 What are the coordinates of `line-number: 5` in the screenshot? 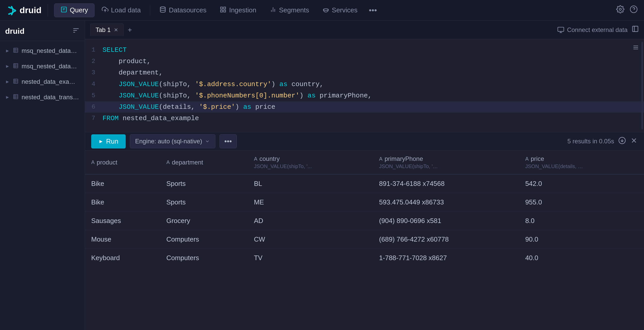 It's located at (93, 95).